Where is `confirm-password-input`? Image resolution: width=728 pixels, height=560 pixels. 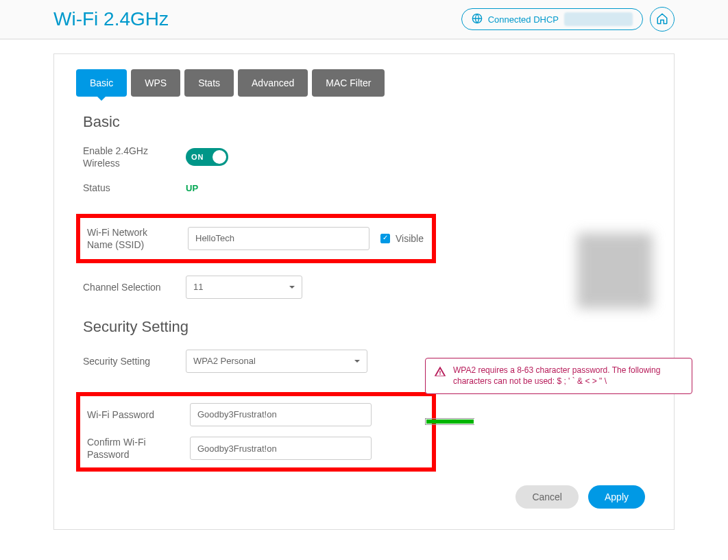
confirm-password-input is located at coordinates (281, 448).